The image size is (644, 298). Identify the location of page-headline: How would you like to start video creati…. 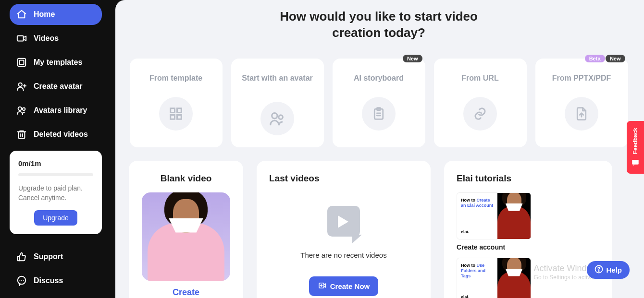
(379, 25).